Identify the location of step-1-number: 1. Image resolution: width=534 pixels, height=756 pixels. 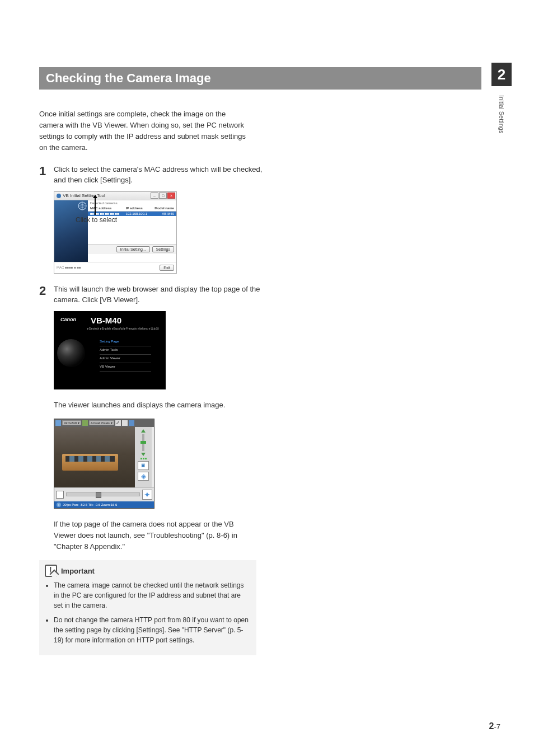
(46, 171).